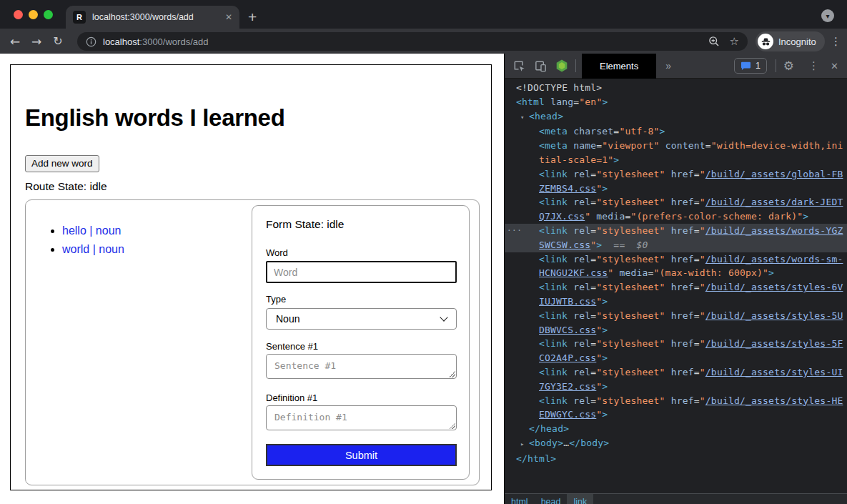  What do you see at coordinates (735, 41) in the screenshot?
I see `bookmark-star-icon: ☆` at bounding box center [735, 41].